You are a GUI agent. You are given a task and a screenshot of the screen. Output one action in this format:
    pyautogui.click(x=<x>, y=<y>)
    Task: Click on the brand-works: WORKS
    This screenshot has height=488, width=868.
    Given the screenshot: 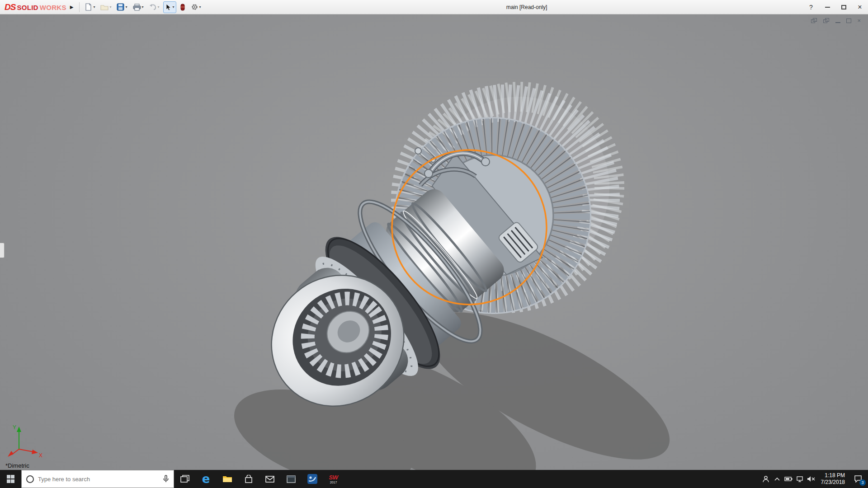 What is the action you would take?
    pyautogui.click(x=53, y=7)
    